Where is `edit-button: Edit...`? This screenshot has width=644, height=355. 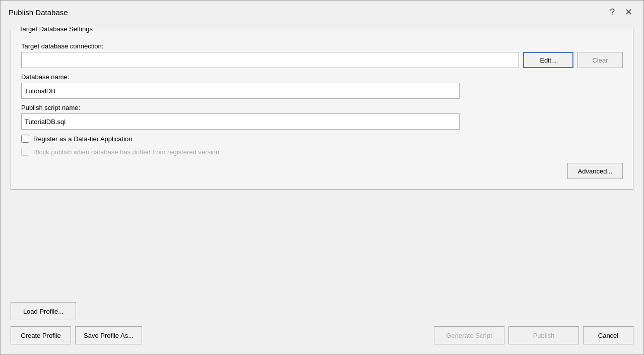
edit-button: Edit... is located at coordinates (548, 60).